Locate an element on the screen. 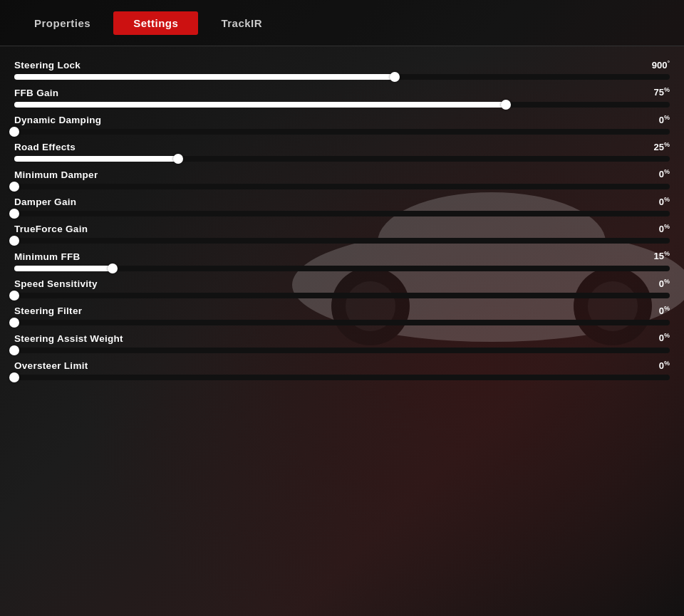 Image resolution: width=684 pixels, height=616 pixels. slider-thumb-damper-gain is located at coordinates (14, 214).